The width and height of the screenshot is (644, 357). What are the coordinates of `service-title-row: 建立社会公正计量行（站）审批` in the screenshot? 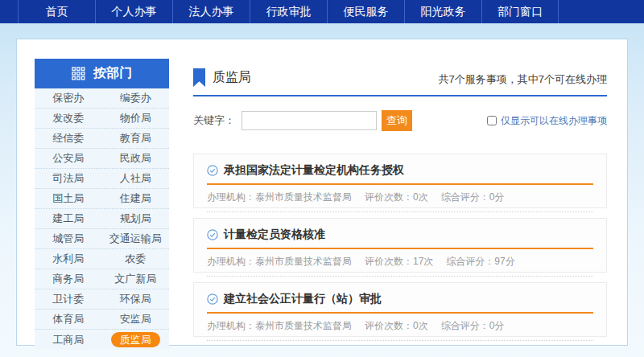 It's located at (400, 299).